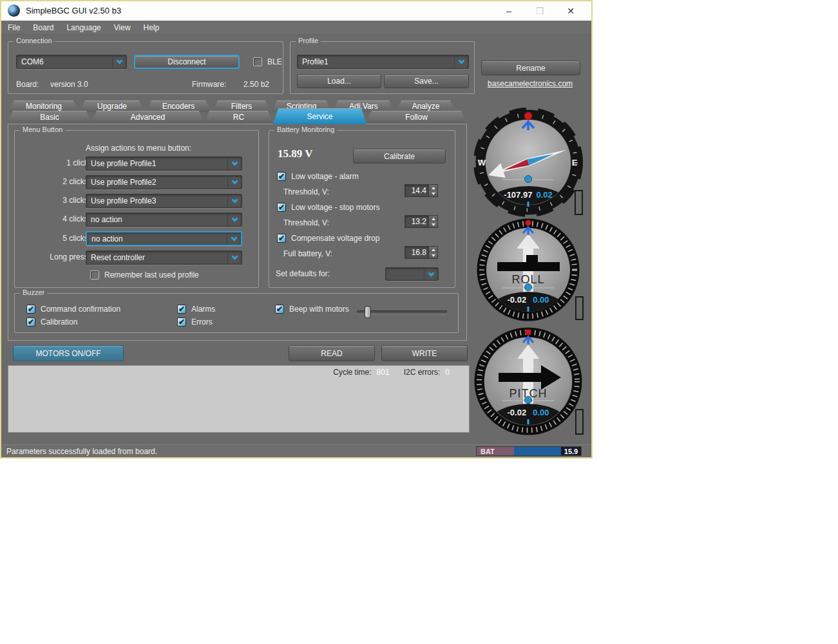  I want to click on full-battery-value: 16.8, so click(417, 252).